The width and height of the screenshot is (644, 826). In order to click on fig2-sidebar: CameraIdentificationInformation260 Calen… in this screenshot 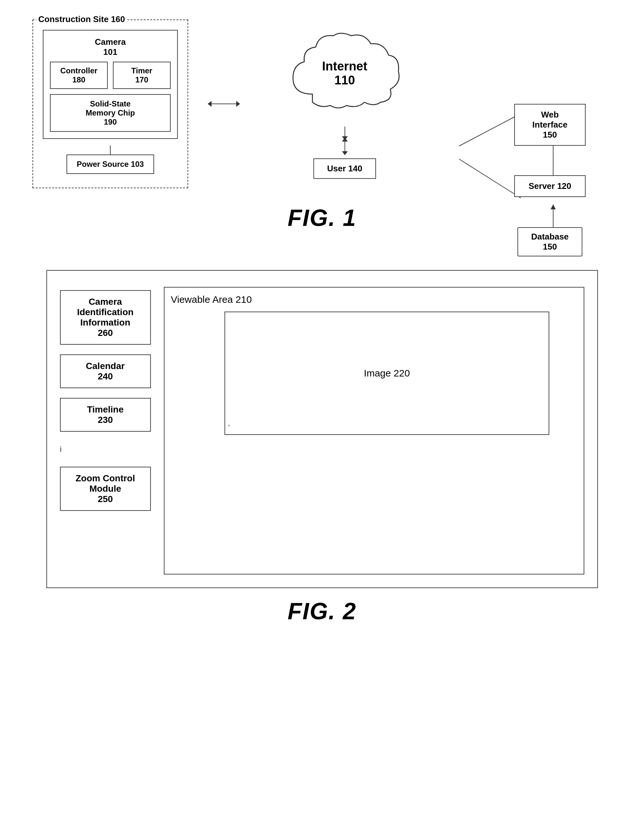, I will do `click(106, 429)`.